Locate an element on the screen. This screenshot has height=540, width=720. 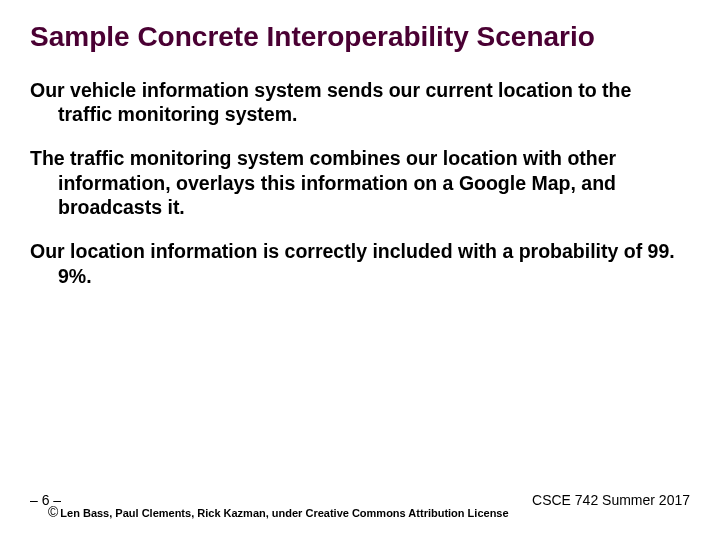
paragraph-1: Our vehicle information system sends our… is located at coordinates (360, 102).